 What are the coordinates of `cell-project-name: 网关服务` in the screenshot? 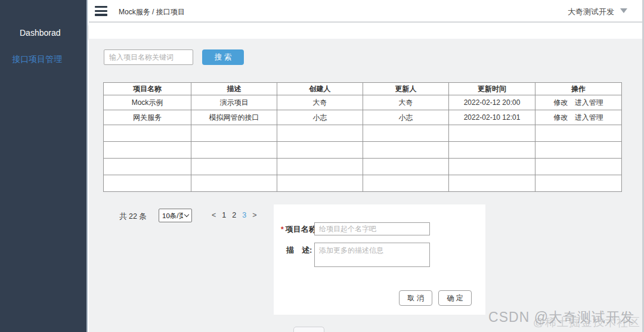 It's located at (148, 118).